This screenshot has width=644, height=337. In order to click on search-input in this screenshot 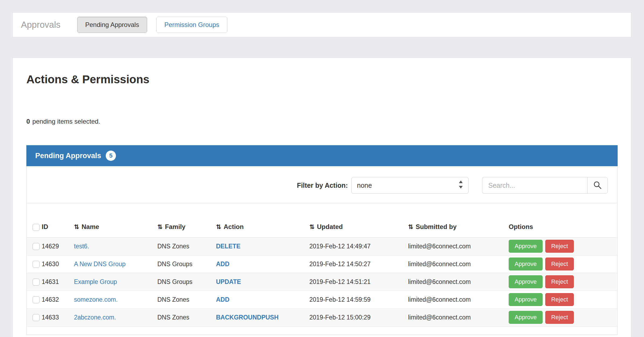, I will do `click(535, 185)`.